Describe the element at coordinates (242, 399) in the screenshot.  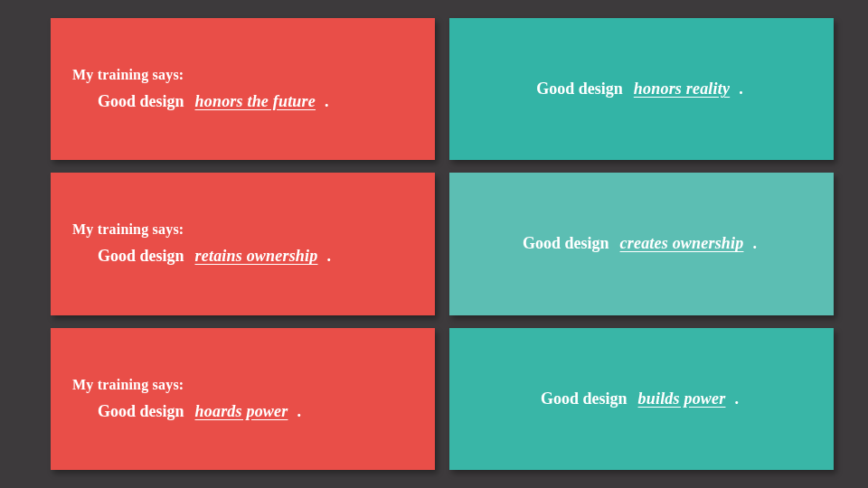
I see `card-left-3: My training says: Good design hoards pow…` at that location.